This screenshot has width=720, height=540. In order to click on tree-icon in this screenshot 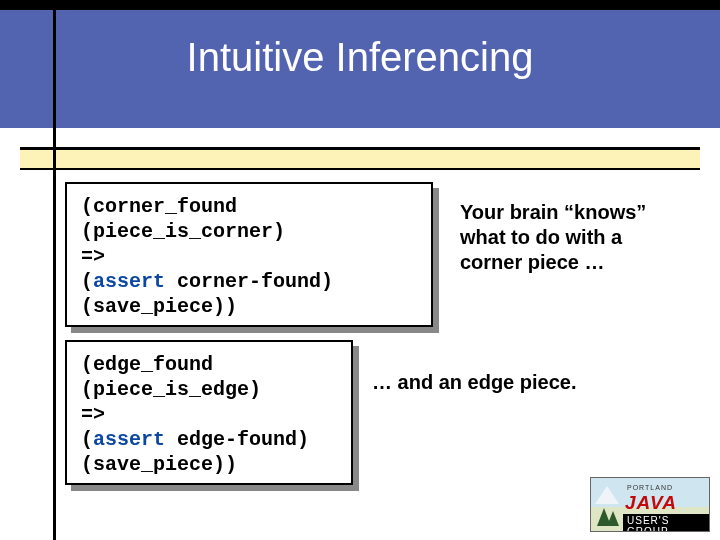, I will do `click(613, 518)`.